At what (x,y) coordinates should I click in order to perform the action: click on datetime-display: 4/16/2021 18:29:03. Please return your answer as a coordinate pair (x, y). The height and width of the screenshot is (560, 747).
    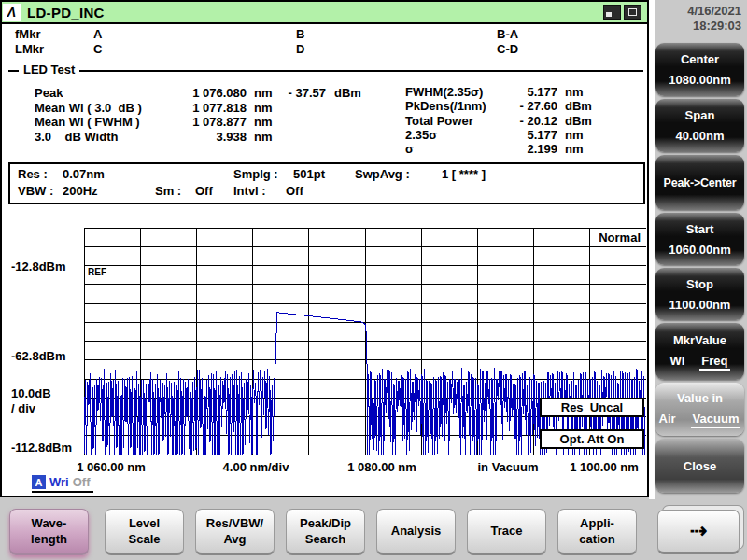
    Looking at the image, I should click on (699, 19).